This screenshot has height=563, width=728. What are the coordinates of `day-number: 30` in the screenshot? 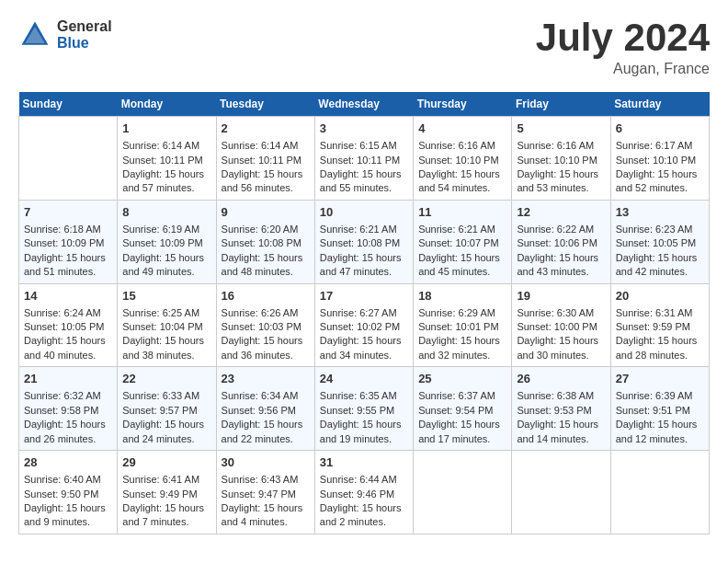 It's located at (266, 463).